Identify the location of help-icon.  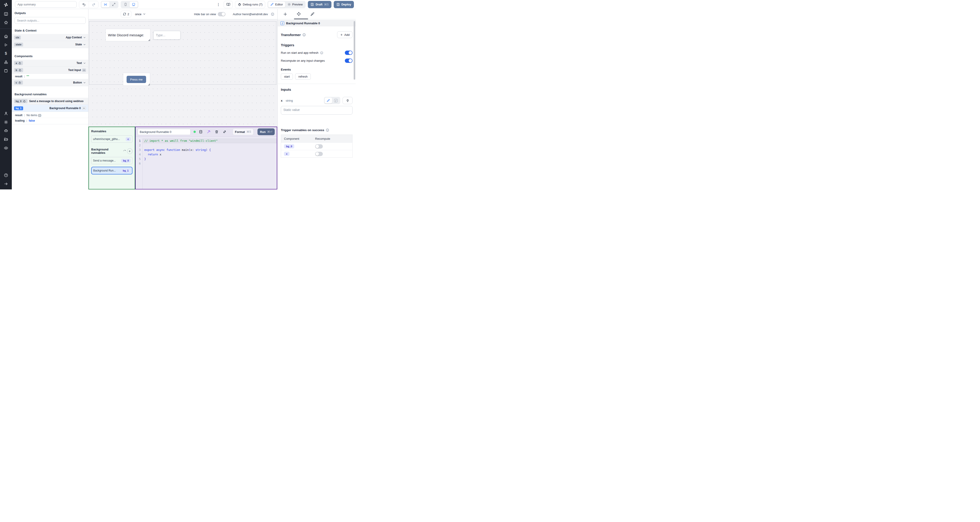
(6, 175).